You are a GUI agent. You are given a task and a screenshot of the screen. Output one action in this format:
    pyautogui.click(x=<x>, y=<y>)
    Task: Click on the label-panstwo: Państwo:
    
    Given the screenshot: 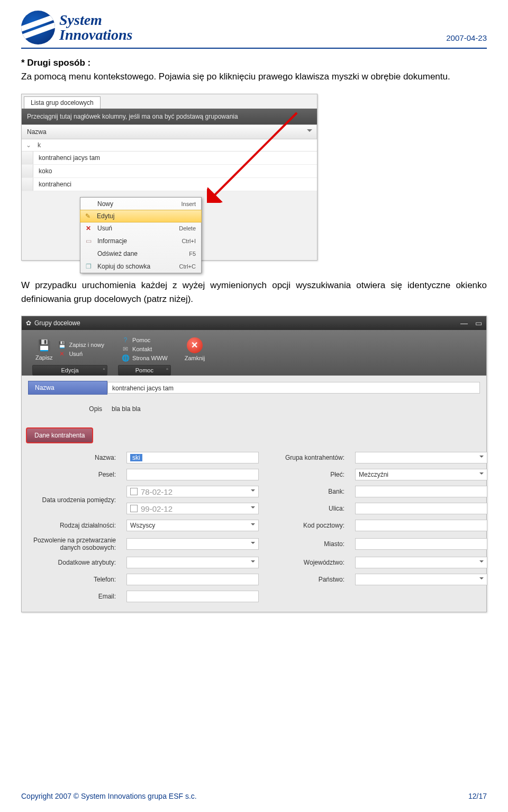 What is the action you would take?
    pyautogui.click(x=307, y=579)
    